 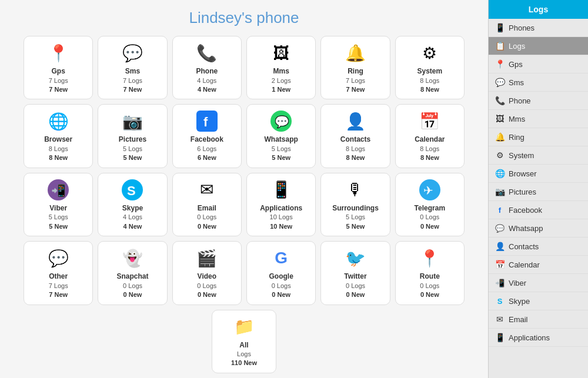 What do you see at coordinates (132, 68) in the screenshot?
I see `grid-item-sms: 💬 Sms 7 Logs 7 New` at bounding box center [132, 68].